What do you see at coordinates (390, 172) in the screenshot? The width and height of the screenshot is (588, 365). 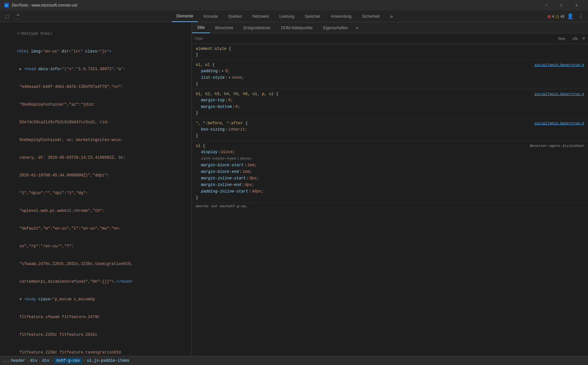 I see `rule-ul-ua: ul { Benutzer-Agent-Stylesheet display: …` at bounding box center [390, 172].